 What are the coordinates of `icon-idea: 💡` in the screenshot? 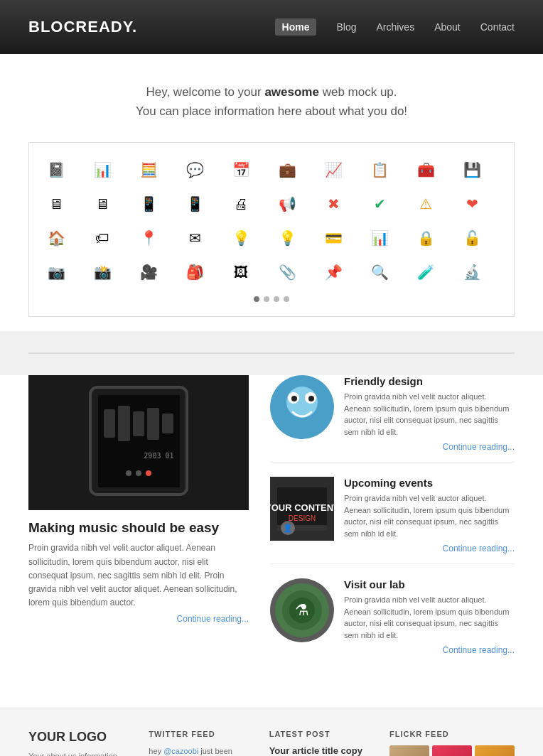 It's located at (287, 238).